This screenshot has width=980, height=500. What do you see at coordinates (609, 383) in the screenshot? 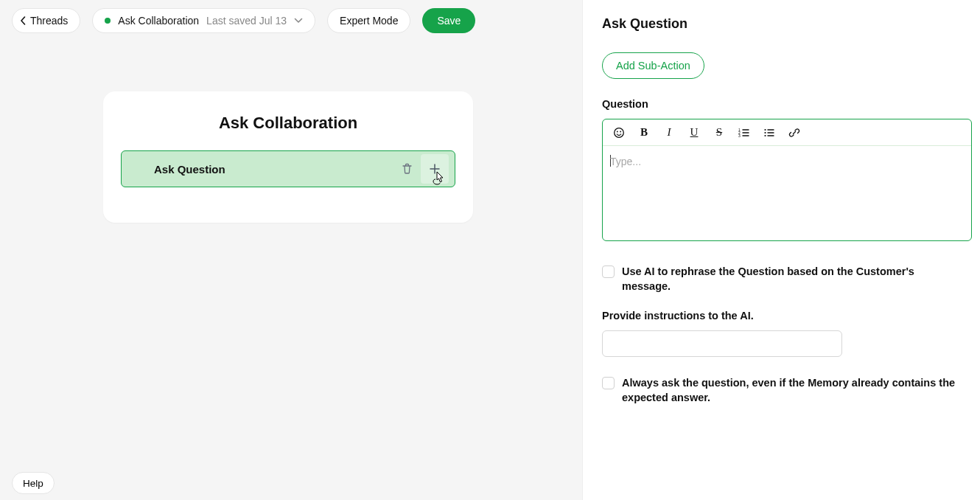
I see `always-ask-checkbox` at bounding box center [609, 383].